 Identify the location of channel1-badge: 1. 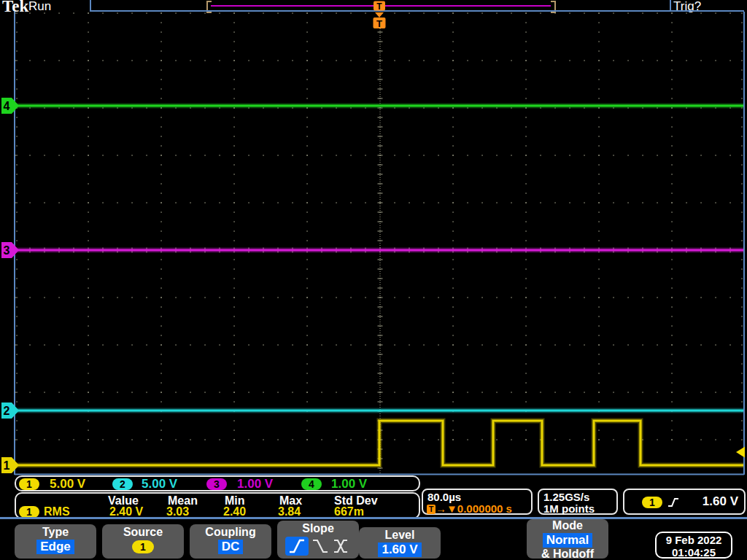
(29, 484).